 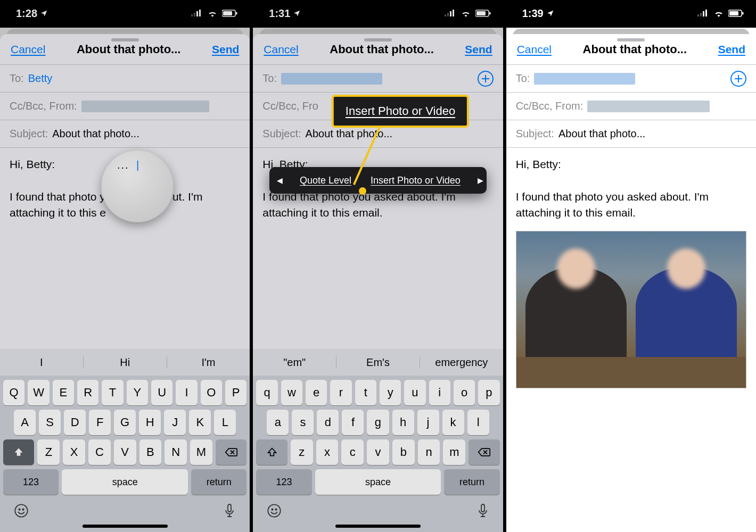 I want to click on key-t: T, so click(x=112, y=393).